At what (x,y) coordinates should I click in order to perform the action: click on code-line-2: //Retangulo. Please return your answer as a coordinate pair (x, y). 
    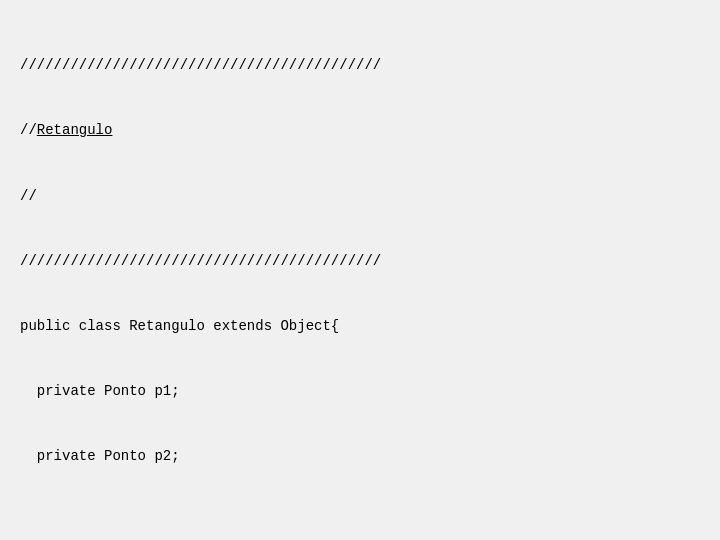
    Looking at the image, I should click on (360, 131).